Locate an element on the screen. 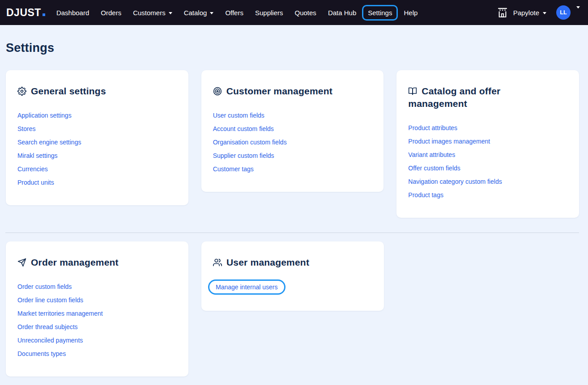 The image size is (588, 385). logo-dot is located at coordinates (44, 15).